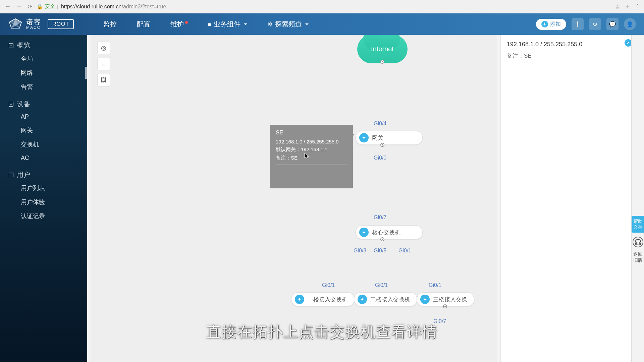 The height and width of the screenshot is (362, 644). Describe the element at coordinates (311, 133) in the screenshot. I see `tooltip-title: SE` at that location.